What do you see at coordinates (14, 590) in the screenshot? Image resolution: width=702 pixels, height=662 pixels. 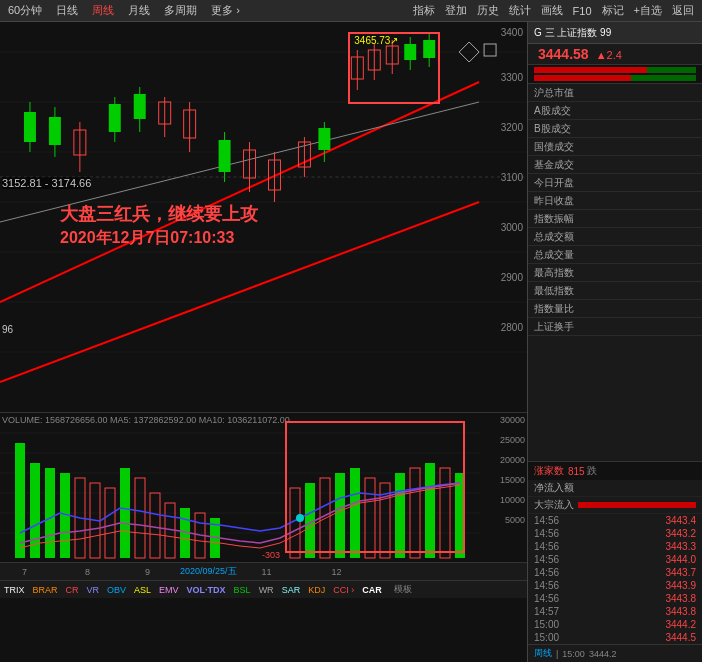 I see `ind-trix: TRIX` at bounding box center [14, 590].